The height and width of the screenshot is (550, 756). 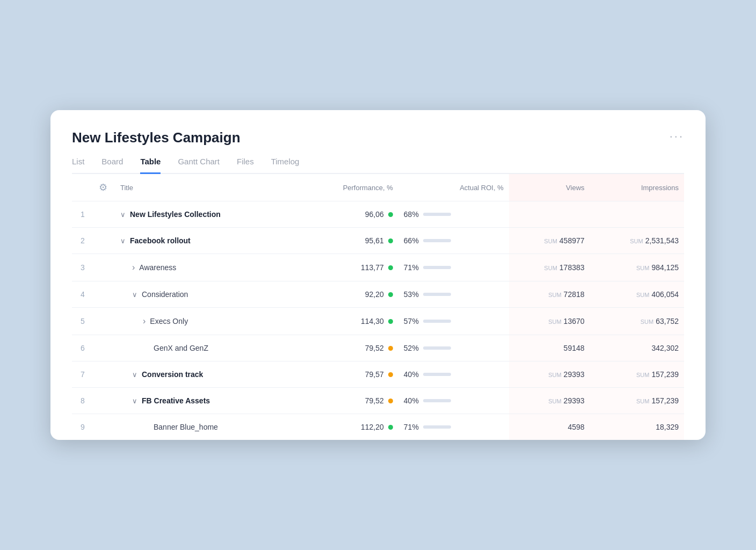 I want to click on tab-gantt-chart: Gantt Chart, so click(x=199, y=165).